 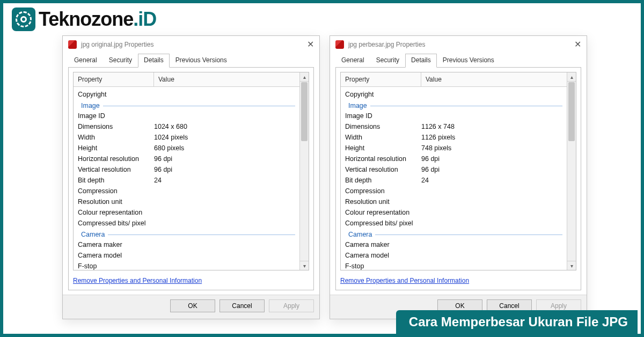 What do you see at coordinates (193, 306) in the screenshot?
I see `ok-button: OK` at bounding box center [193, 306].